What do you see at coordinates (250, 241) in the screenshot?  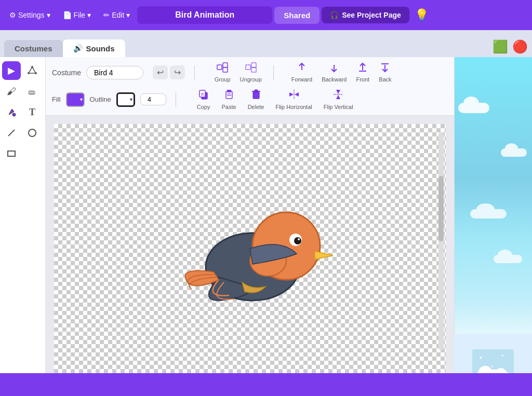 I see `bird-svg` at bounding box center [250, 241].